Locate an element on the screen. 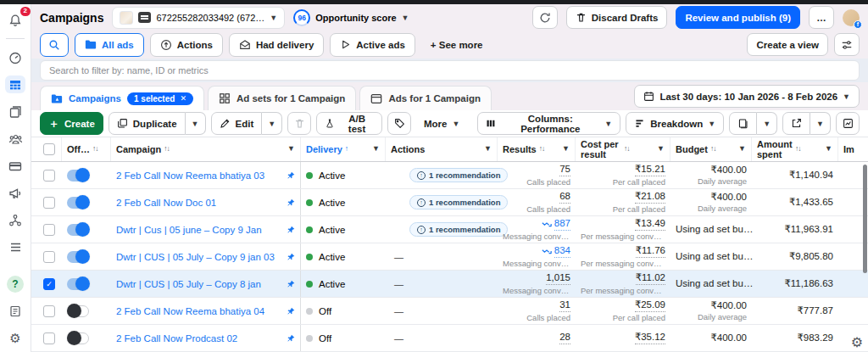  campaign-link: 2 Feb Call Now Prodcast 02 is located at coordinates (176, 338).